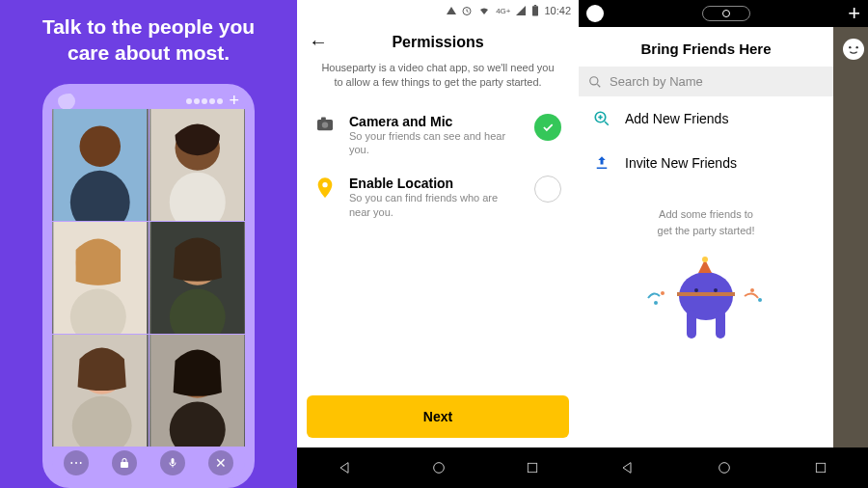  Describe the element at coordinates (681, 163) in the screenshot. I see `menu-label: Invite New Friends` at that location.